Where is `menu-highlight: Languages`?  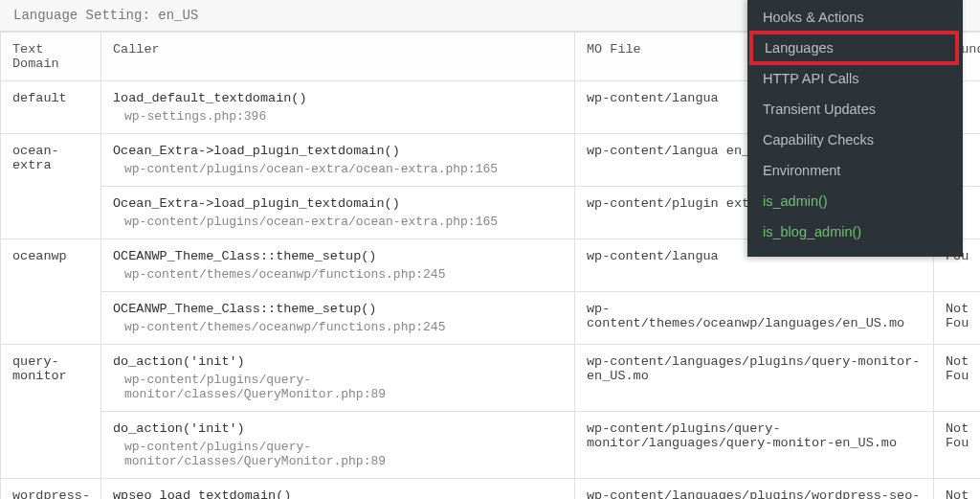
menu-highlight: Languages is located at coordinates (854, 48).